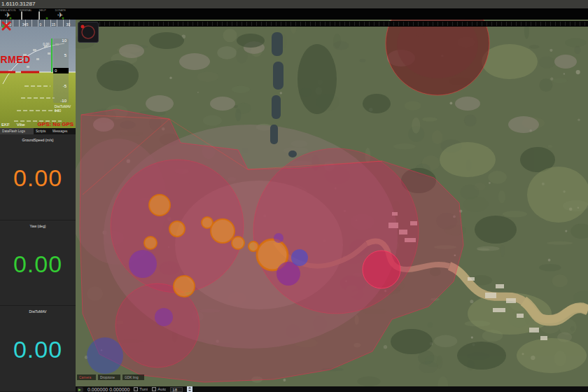  What do you see at coordinates (38, 265) in the screenshot?
I see `gauge-yaw-value: 0.00` at bounding box center [38, 265].